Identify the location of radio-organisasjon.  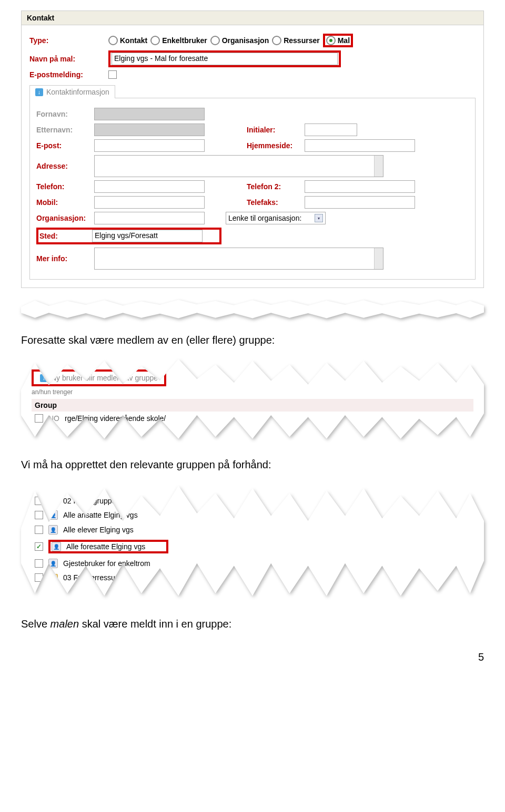
(215, 40).